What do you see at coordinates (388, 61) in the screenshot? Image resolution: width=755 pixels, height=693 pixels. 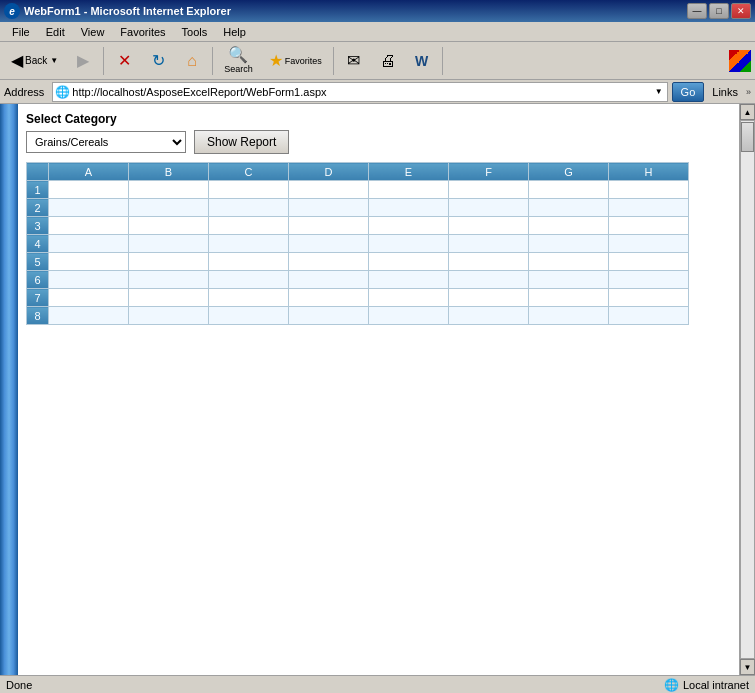 I see `print-button: 🖨` at bounding box center [388, 61].